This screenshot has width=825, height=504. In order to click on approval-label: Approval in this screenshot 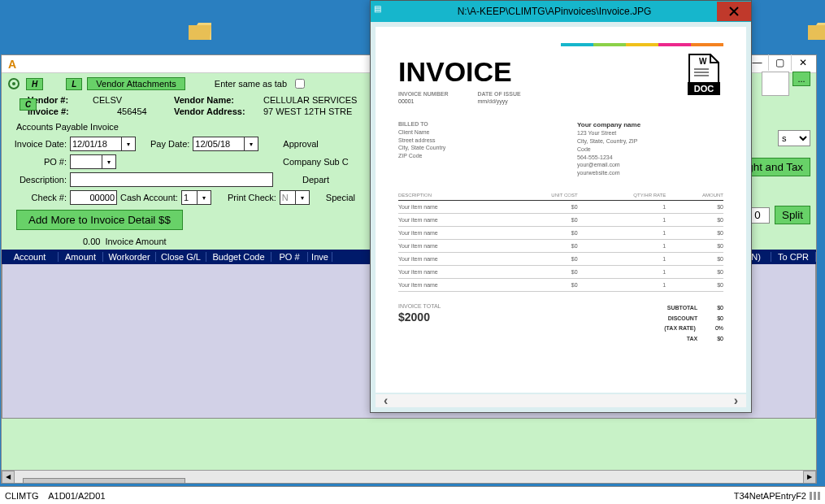, I will do `click(301, 144)`.